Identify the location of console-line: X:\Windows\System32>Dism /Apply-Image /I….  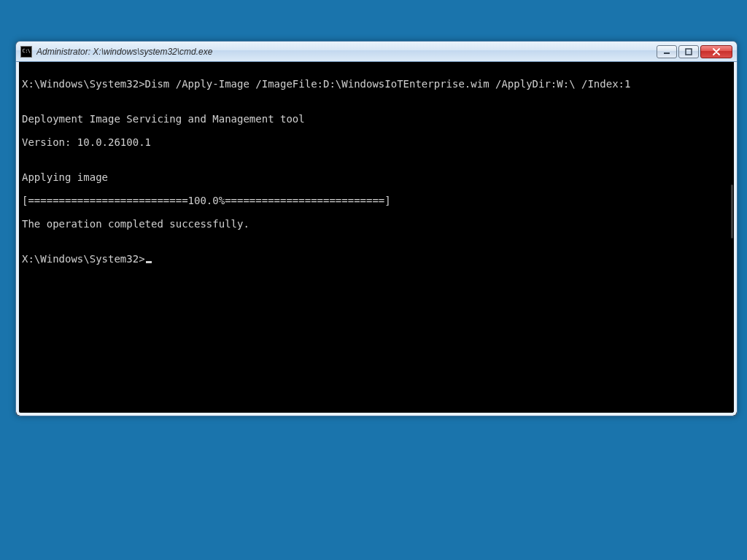
(376, 84).